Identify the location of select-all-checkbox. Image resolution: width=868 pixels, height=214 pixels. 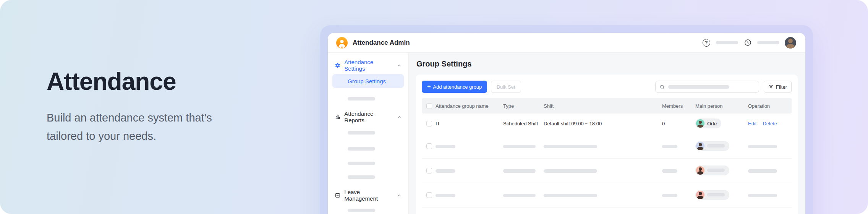
(429, 106).